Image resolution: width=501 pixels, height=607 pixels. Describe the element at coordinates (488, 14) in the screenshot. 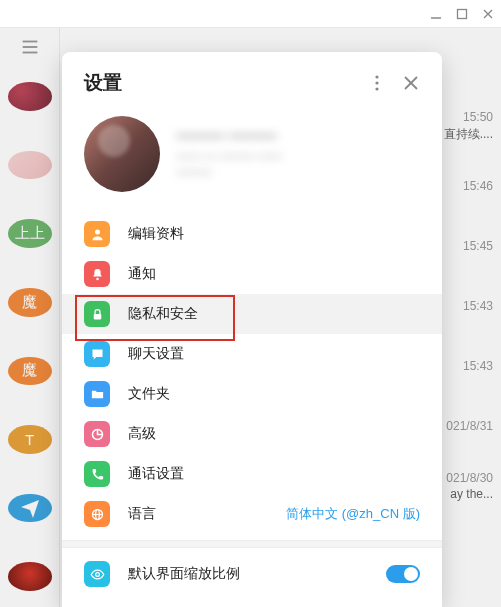

I see `window-close-button` at that location.